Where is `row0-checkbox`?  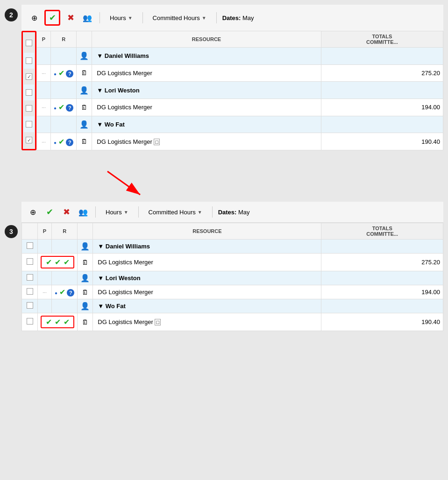 row0-checkbox is located at coordinates (29, 61).